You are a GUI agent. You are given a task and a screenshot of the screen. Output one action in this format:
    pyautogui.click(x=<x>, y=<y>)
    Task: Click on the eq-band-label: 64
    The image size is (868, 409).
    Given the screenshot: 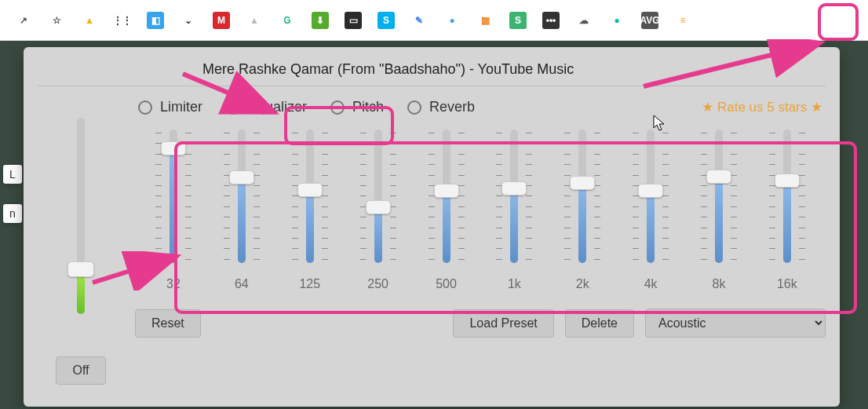 What is the action you would take?
    pyautogui.click(x=242, y=284)
    